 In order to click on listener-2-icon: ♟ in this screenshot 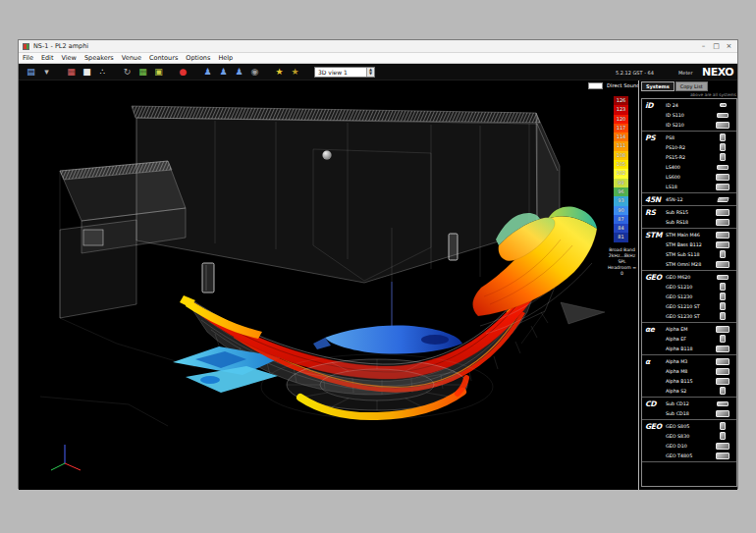, I will do `click(224, 73)`.